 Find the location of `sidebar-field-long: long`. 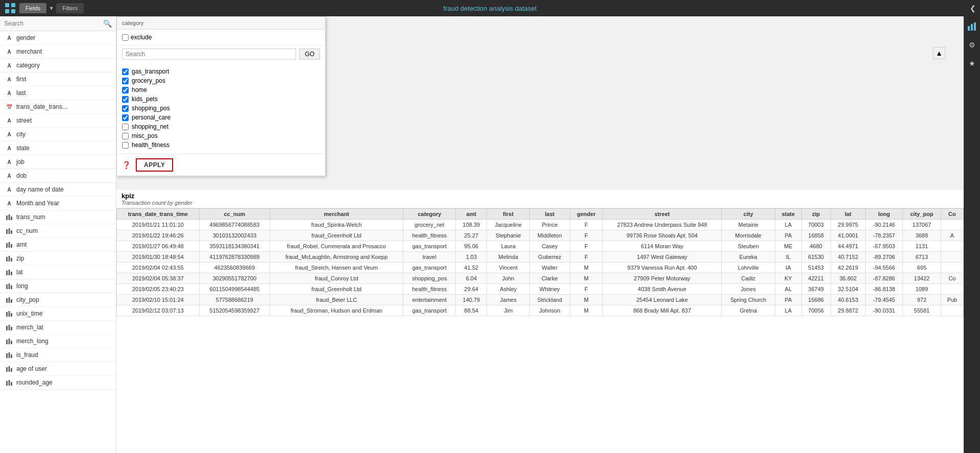

sidebar-field-long: long is located at coordinates (58, 286).